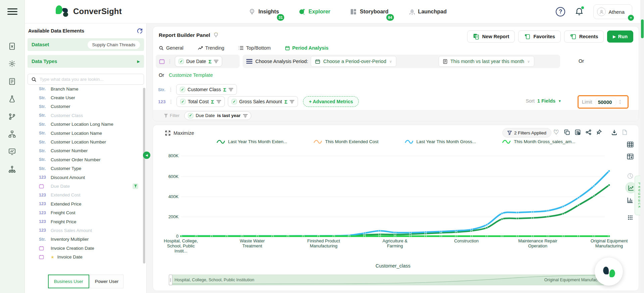 This screenshot has height=293, width=644. What do you see at coordinates (613, 12) in the screenshot?
I see `user-menu: Athena ▼` at bounding box center [613, 12].